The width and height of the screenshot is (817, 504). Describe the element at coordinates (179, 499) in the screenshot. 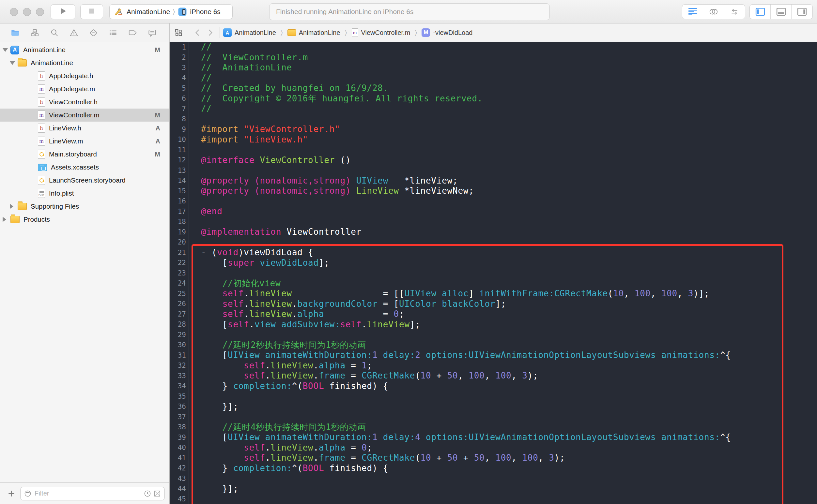

I see `line-number: 45` at that location.